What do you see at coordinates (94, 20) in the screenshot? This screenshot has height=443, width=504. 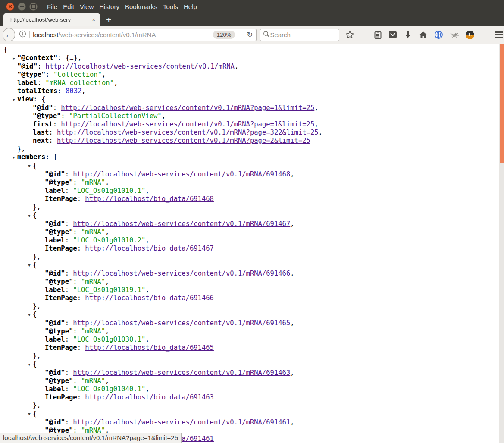 I see `tab-close-icon: ×` at bounding box center [94, 20].